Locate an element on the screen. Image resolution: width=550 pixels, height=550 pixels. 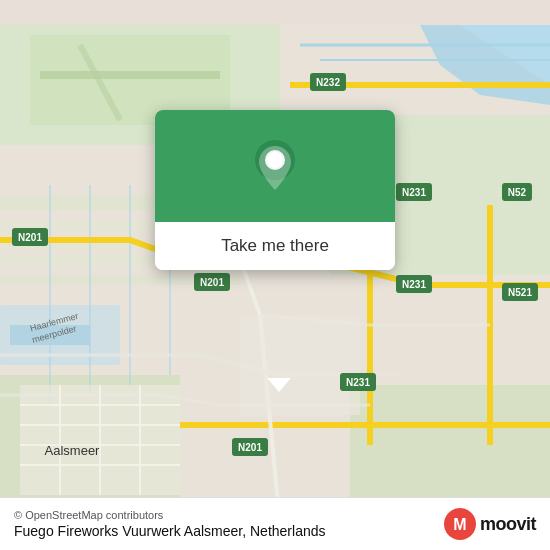
svg-text: Aalsmeer is located at coordinates (73, 450).